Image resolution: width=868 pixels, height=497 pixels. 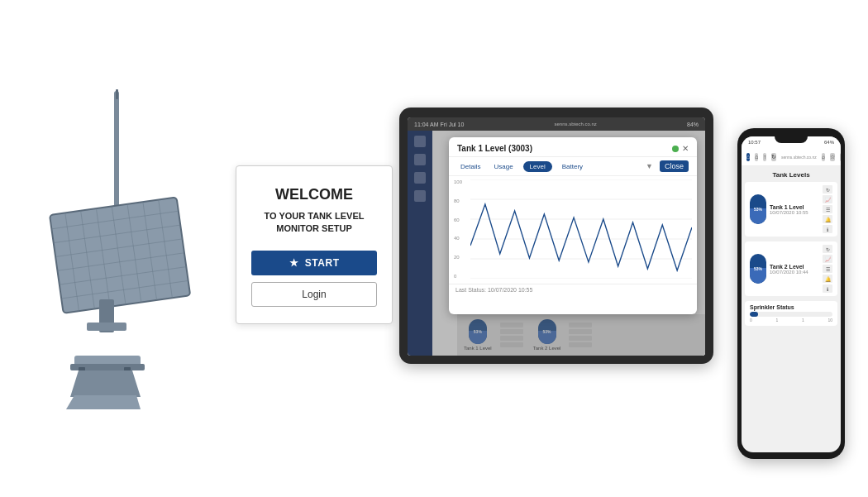 What do you see at coordinates (791, 313) in the screenshot?
I see `phone-sprinkler-section: Sprinkler Status 0 1 1 10` at bounding box center [791, 313].